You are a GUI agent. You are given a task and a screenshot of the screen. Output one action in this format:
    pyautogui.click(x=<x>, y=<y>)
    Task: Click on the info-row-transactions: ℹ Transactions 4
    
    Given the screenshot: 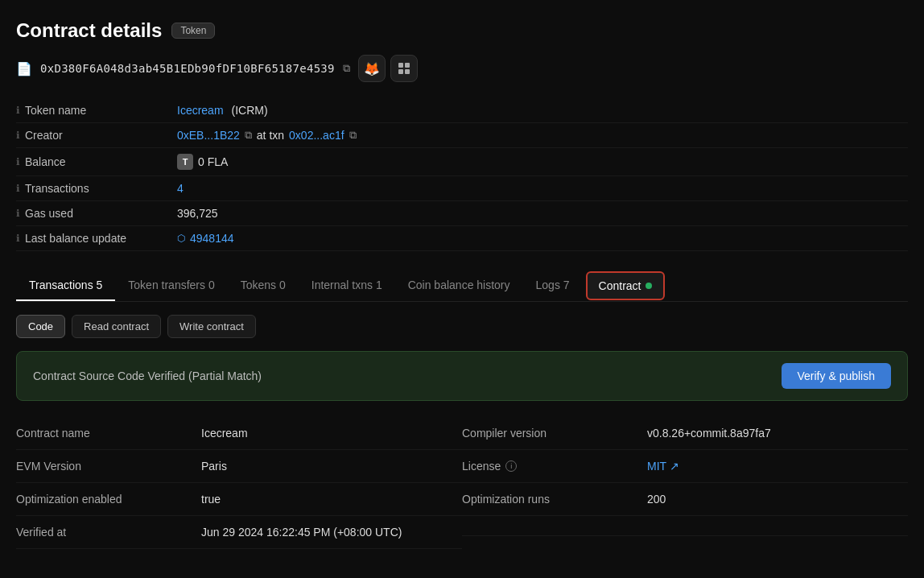 What is the action you would take?
    pyautogui.click(x=462, y=188)
    